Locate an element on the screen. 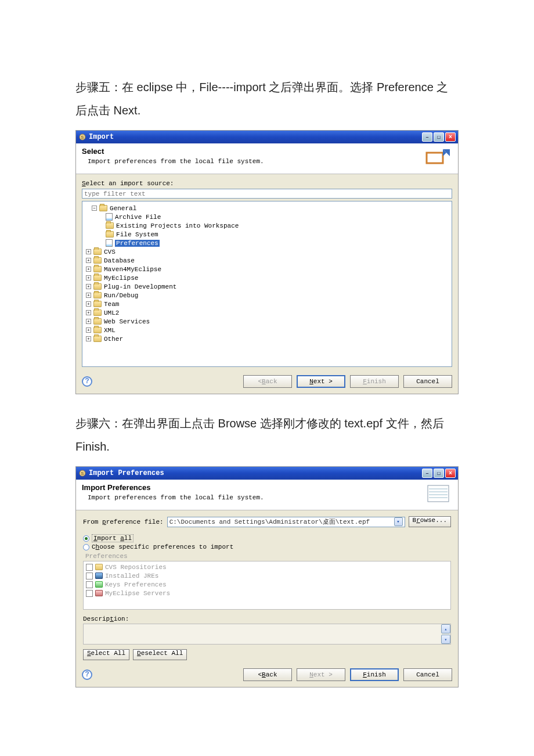  tree-node-plugin: + Plug-in Development is located at coordinates (267, 287).